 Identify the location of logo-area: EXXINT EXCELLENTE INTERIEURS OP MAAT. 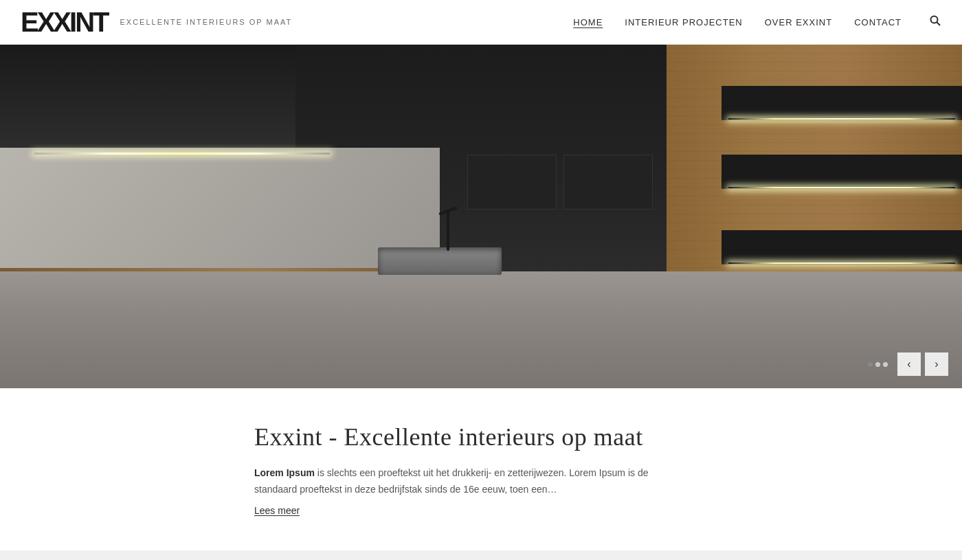
(157, 22).